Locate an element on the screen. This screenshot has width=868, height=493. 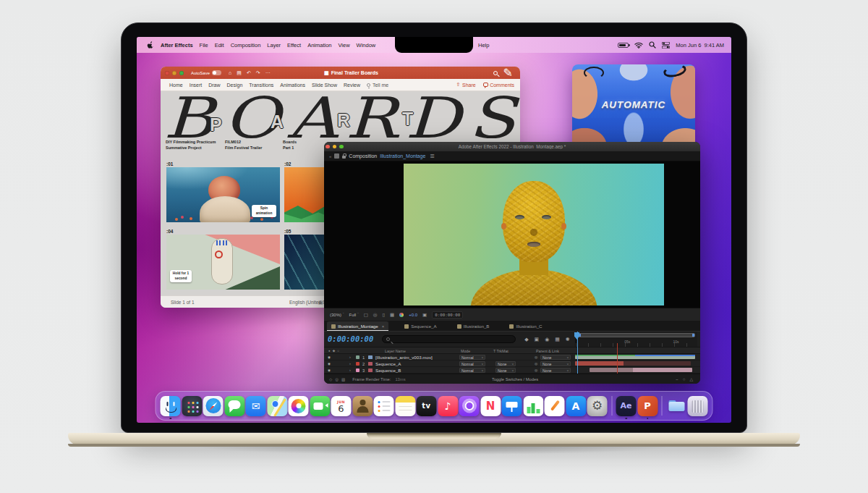
panel-menu-icon: ☰ is located at coordinates (432, 156).